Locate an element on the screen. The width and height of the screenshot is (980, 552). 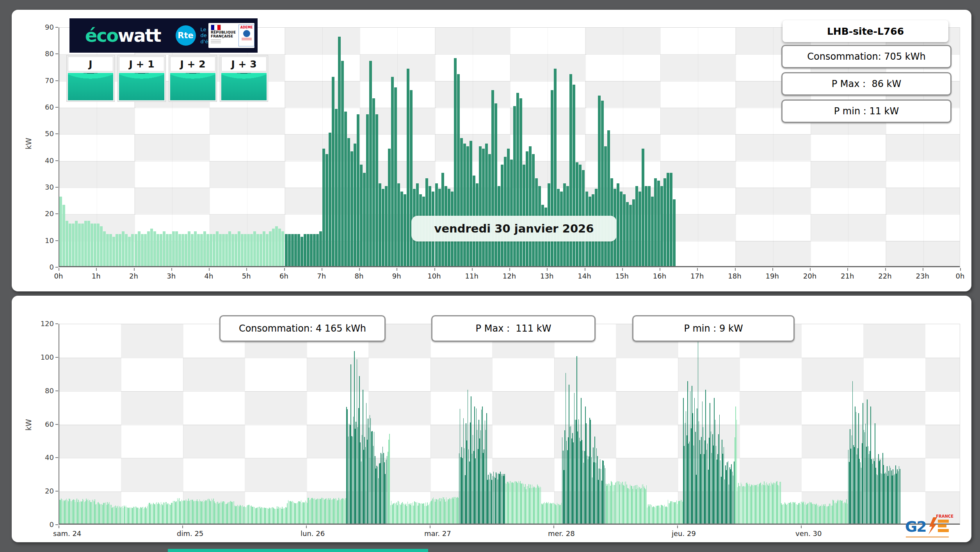
y-tick-label: 0 is located at coordinates (42, 267).